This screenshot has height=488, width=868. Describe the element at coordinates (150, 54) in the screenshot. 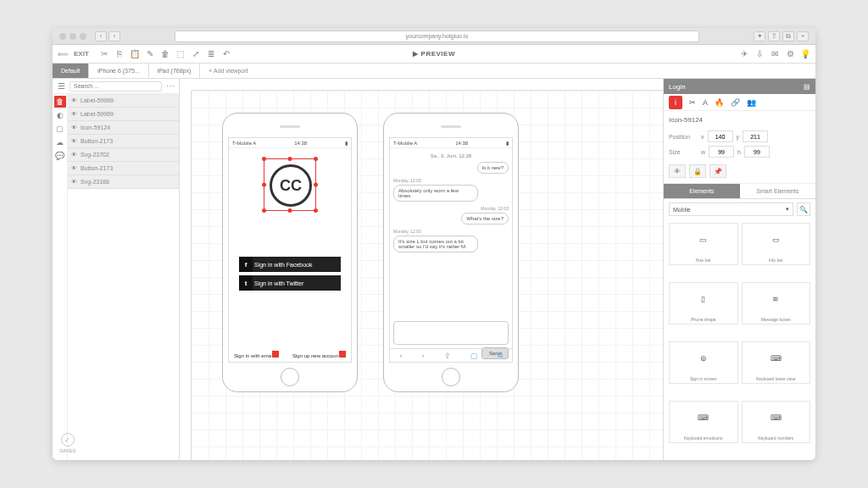

I see `brush-icon: ✎` at that location.